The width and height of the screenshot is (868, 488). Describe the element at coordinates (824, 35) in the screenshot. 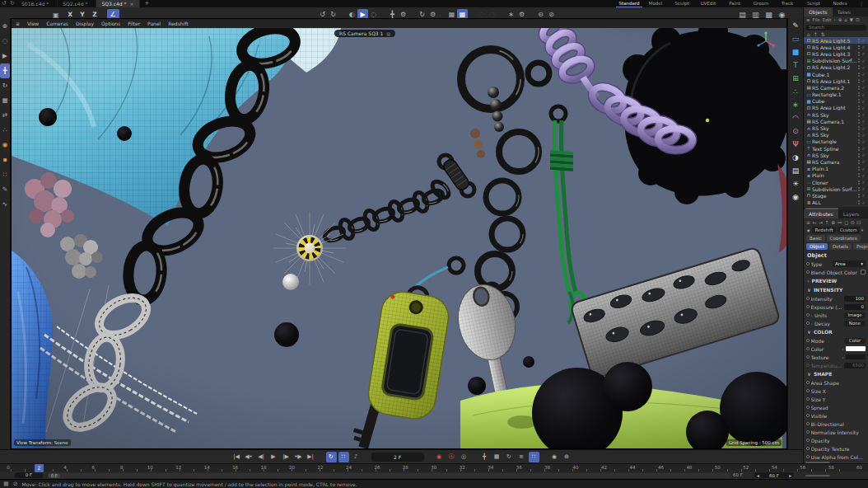

I see `hierarchy-icon: ⇅` at that location.